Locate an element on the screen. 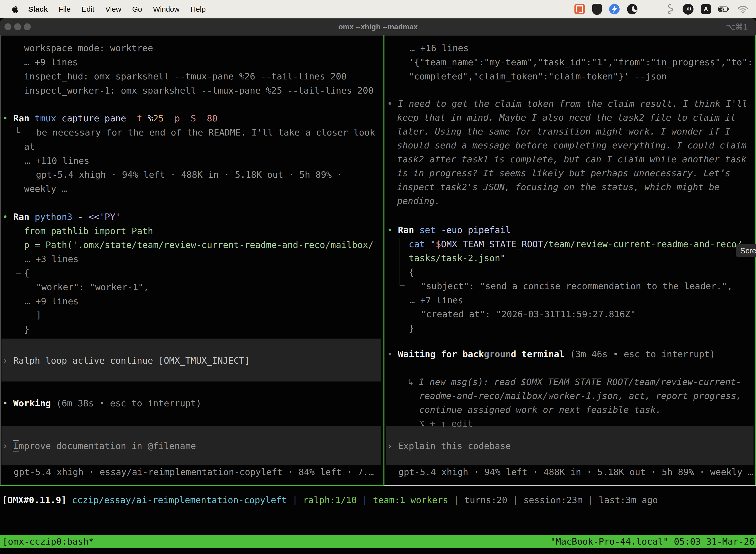 This screenshot has height=554, width=756. bolt-glyph-icon is located at coordinates (615, 9).